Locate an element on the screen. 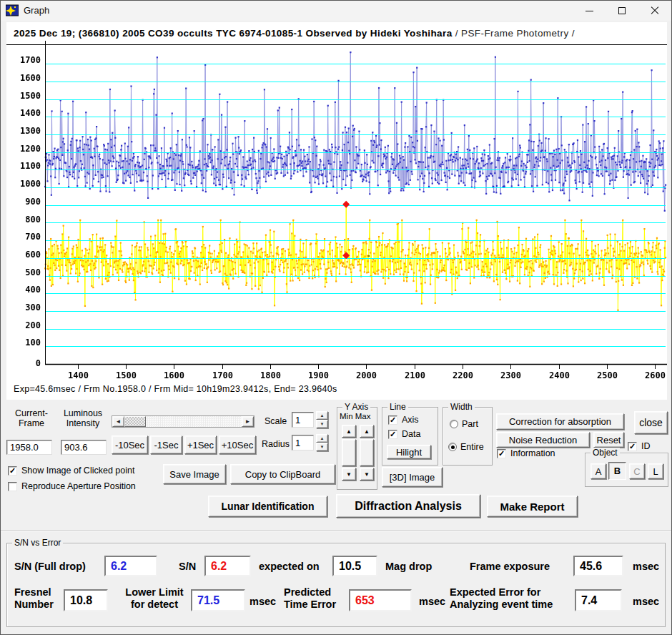 The width and height of the screenshot is (672, 635). width-group: Width Part Entire is located at coordinates (468, 436).